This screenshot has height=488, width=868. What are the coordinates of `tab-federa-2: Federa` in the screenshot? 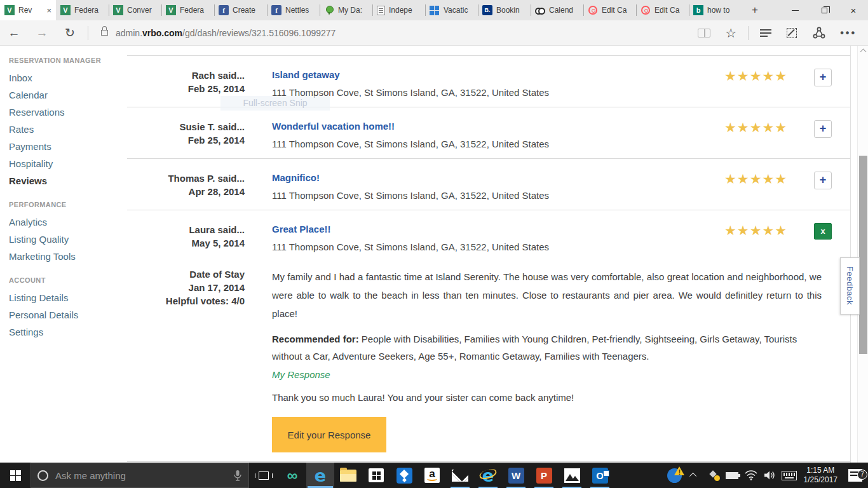 It's located at (188, 10).